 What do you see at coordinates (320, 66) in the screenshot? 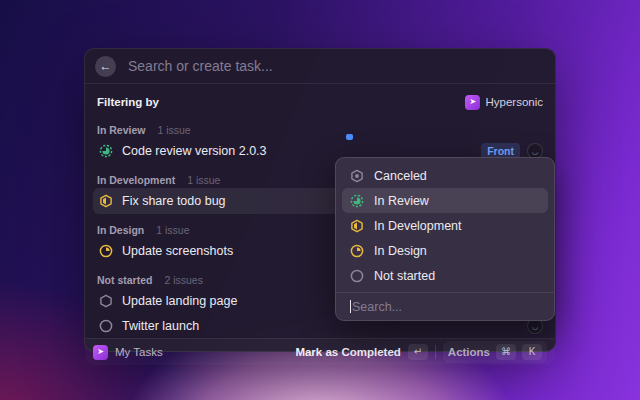
I see `search-bar: ←` at bounding box center [320, 66].